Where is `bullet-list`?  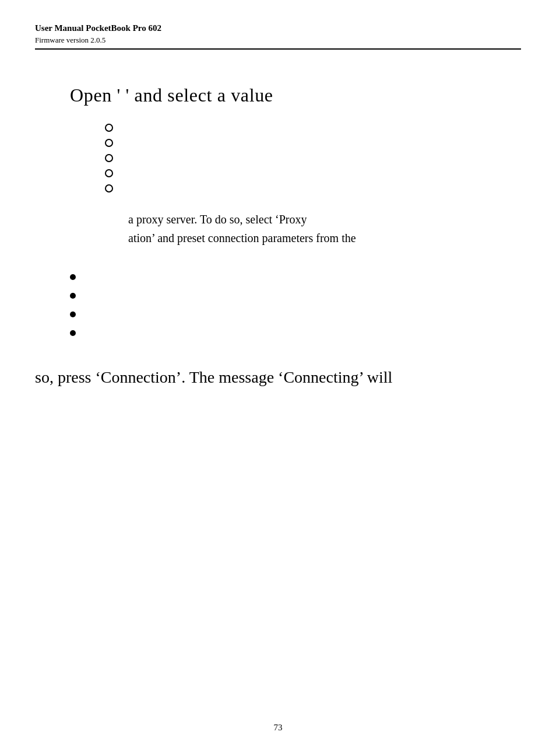 bullet-list is located at coordinates (295, 303).